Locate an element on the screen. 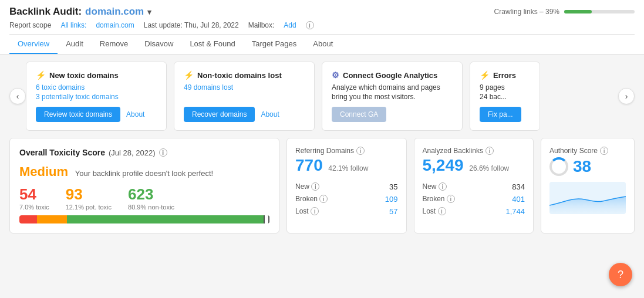 This screenshot has width=644, height=298. chevron-icon: ▾ is located at coordinates (149, 12).